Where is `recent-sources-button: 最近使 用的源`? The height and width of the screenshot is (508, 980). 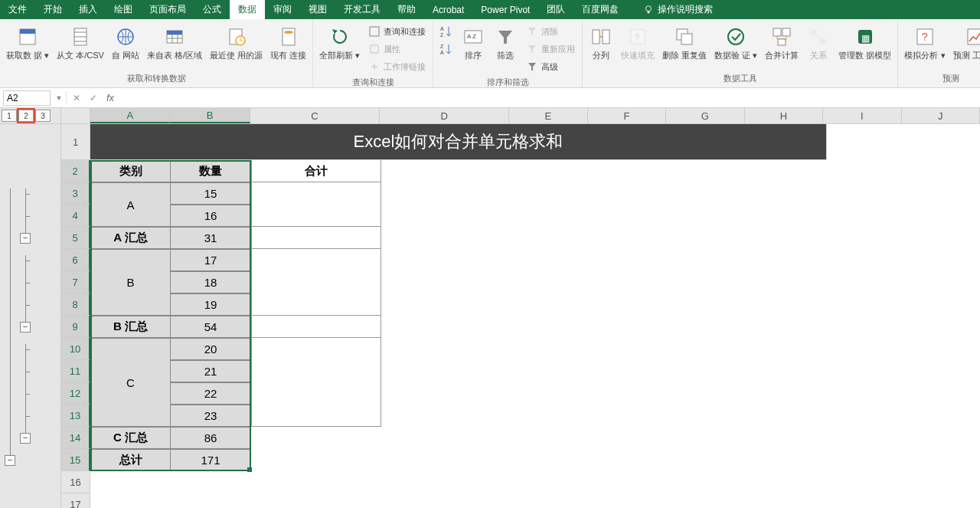
recent-sources-button: 最近使 用的源 is located at coordinates (236, 43).